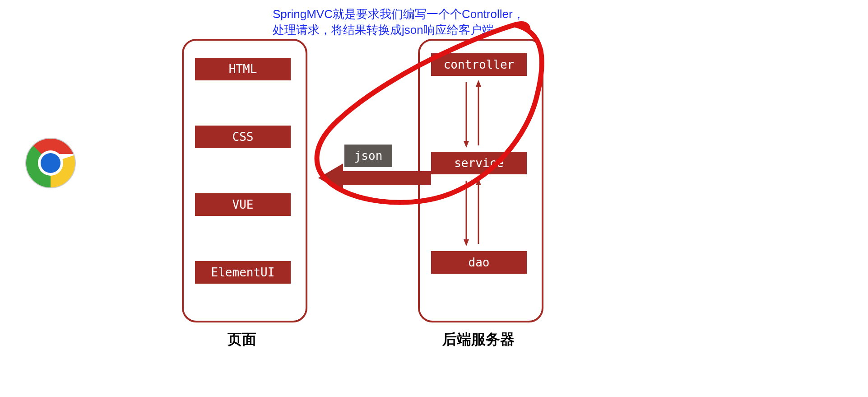  What do you see at coordinates (479, 262) in the screenshot?
I see `backend-item-label: dao` at bounding box center [479, 262].